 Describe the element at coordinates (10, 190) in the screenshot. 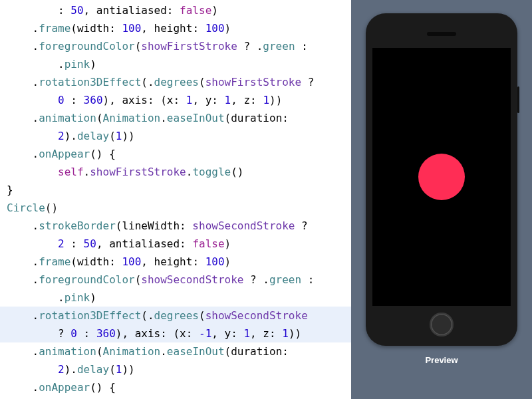

I see `code-token: }` at that location.